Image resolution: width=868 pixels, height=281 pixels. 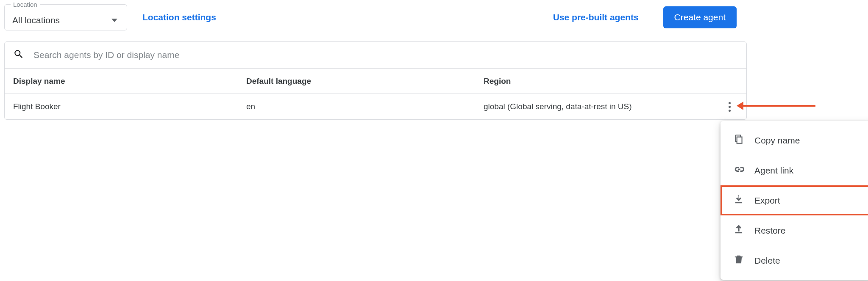 I want to click on delete-icon, so click(x=739, y=261).